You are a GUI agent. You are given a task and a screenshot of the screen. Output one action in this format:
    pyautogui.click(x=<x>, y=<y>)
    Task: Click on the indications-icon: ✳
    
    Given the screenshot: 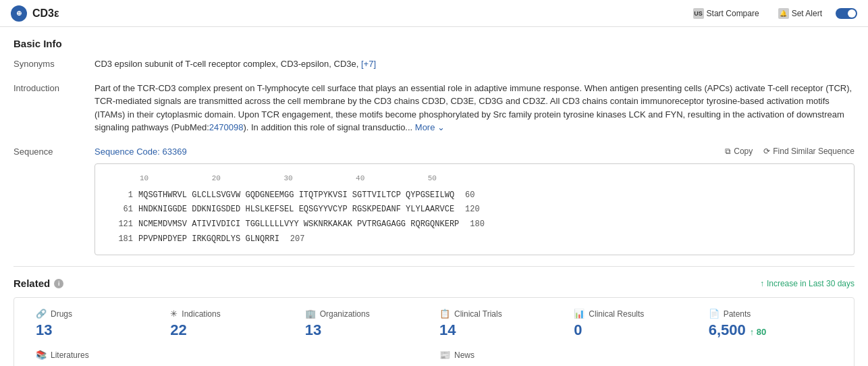 What is the action you would take?
    pyautogui.click(x=174, y=313)
    